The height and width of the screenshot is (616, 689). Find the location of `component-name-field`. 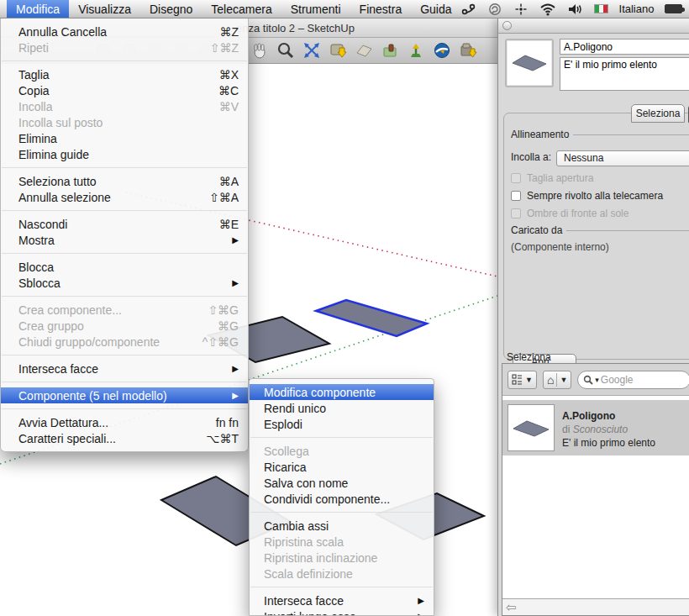

component-name-field is located at coordinates (624, 47).